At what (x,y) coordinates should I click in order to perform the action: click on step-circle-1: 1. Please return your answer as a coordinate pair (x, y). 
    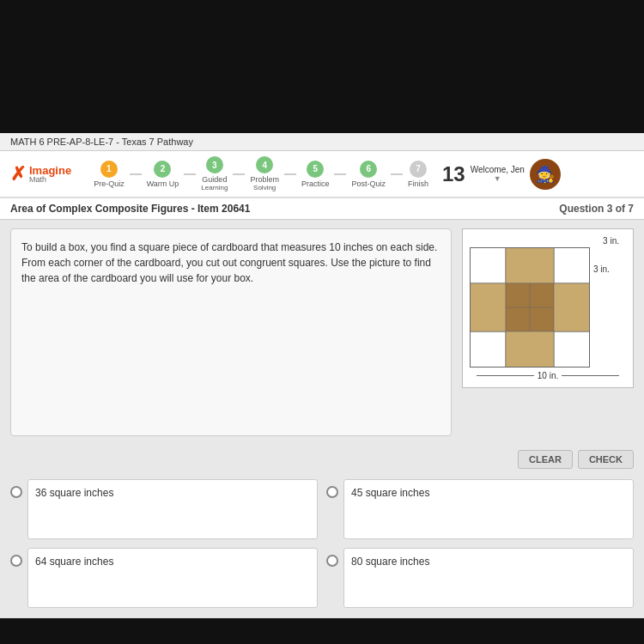
    Looking at the image, I should click on (109, 169).